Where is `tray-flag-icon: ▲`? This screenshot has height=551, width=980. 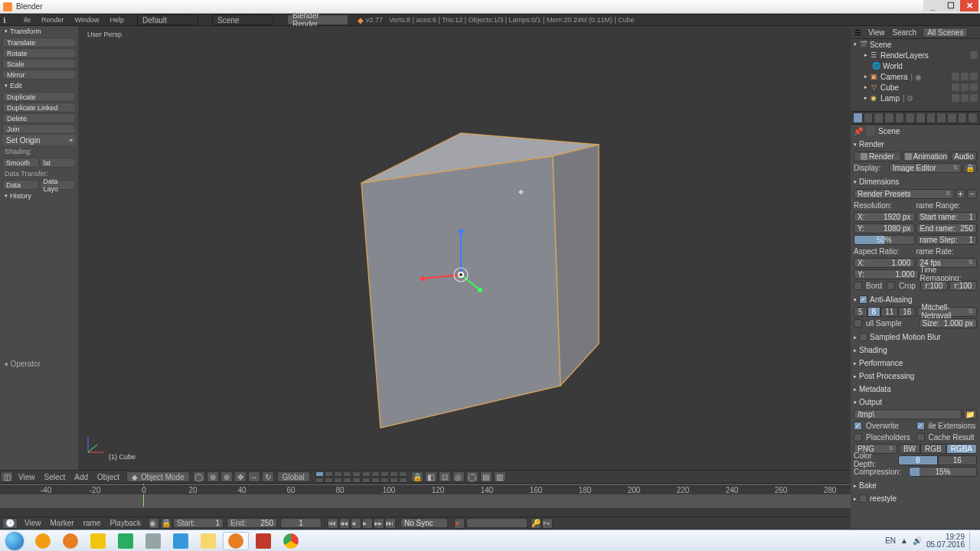
tray-flag-icon: ▲ is located at coordinates (904, 540).